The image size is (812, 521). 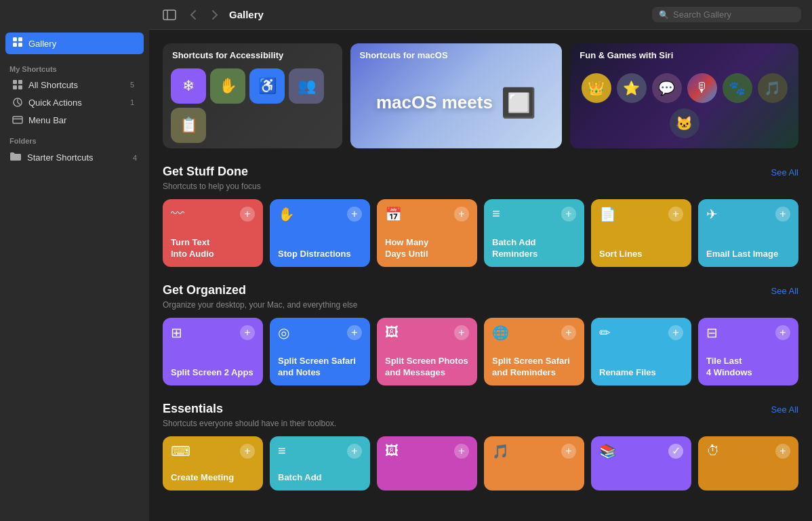 I want to click on card-icon-email: ✈, so click(x=712, y=214).